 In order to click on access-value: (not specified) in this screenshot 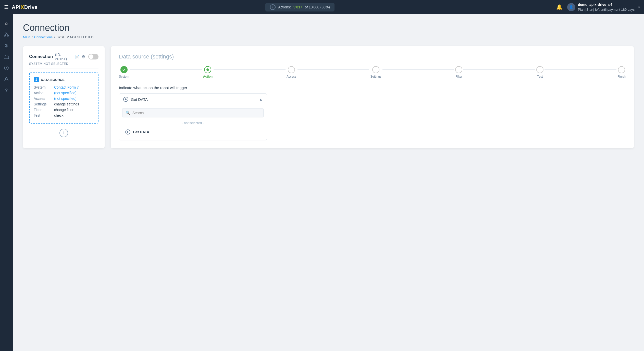, I will do `click(65, 99)`.